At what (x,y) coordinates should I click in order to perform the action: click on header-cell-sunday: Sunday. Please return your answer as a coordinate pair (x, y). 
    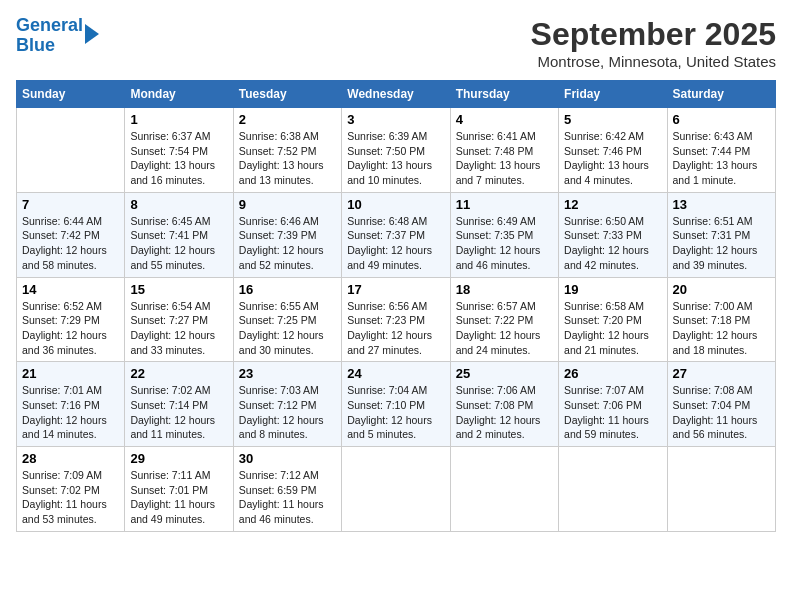
    Looking at the image, I should click on (71, 94).